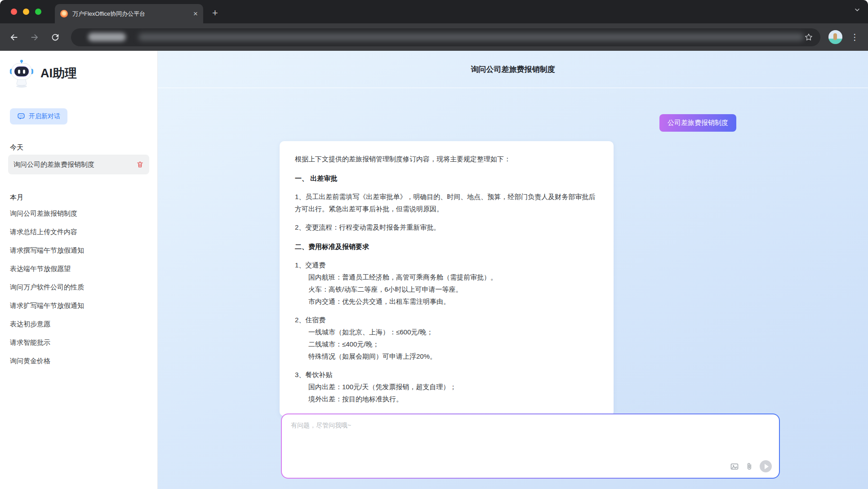 This screenshot has height=489, width=868. What do you see at coordinates (857, 11) in the screenshot?
I see `tab-search-chevron-icon` at bounding box center [857, 11].